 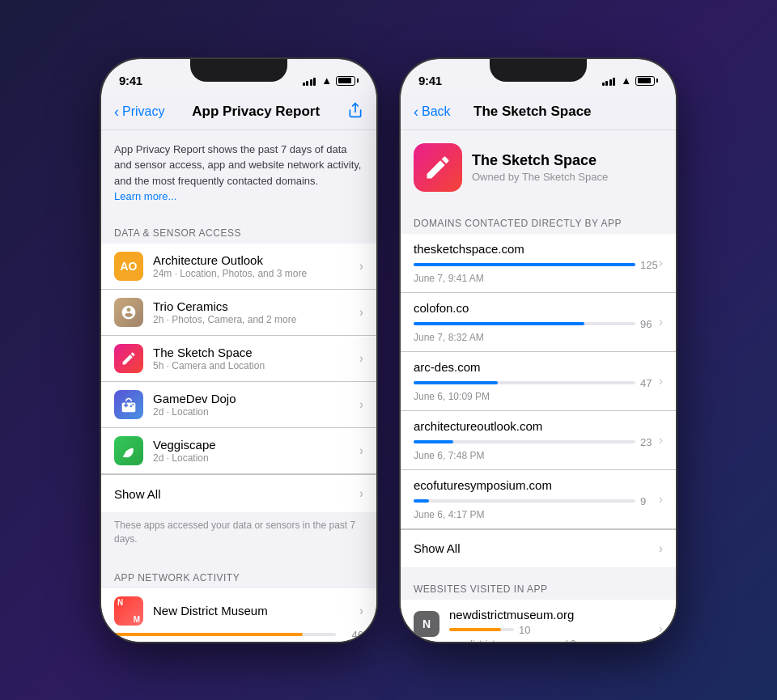 What do you see at coordinates (549, 630) in the screenshot?
I see `website-bar-row-ndm: 10` at bounding box center [549, 630].